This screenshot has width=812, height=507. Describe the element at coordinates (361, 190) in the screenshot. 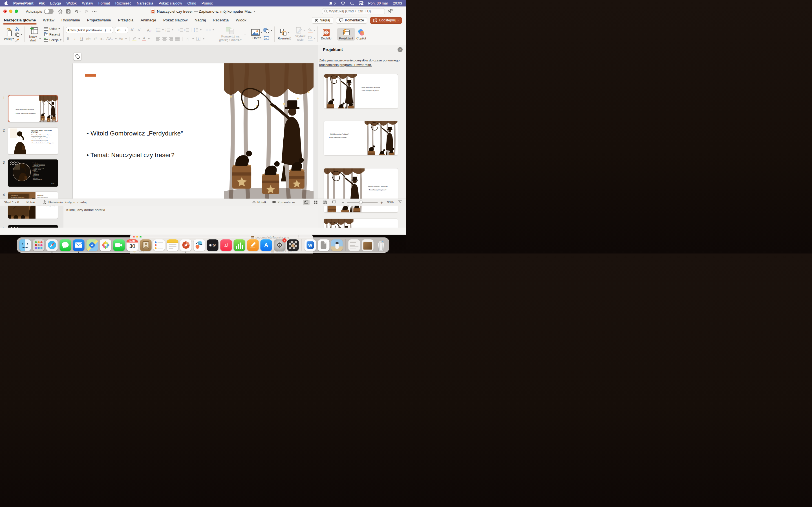

I see `design-suggestion-3: • Witold Gombrowicz „Ferdydurke” • Temat…` at that location.